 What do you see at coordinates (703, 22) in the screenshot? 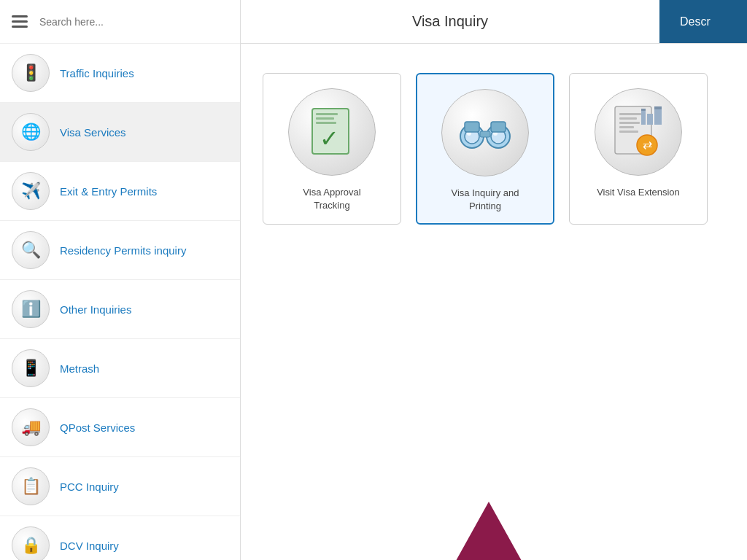
I see `descr-button: Descr` at bounding box center [703, 22].